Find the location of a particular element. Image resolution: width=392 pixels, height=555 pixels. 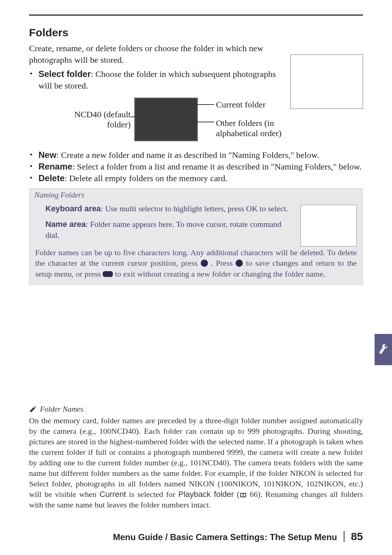

bullet-text: : Select a folder from a list and rename… is located at coordinates (217, 167).